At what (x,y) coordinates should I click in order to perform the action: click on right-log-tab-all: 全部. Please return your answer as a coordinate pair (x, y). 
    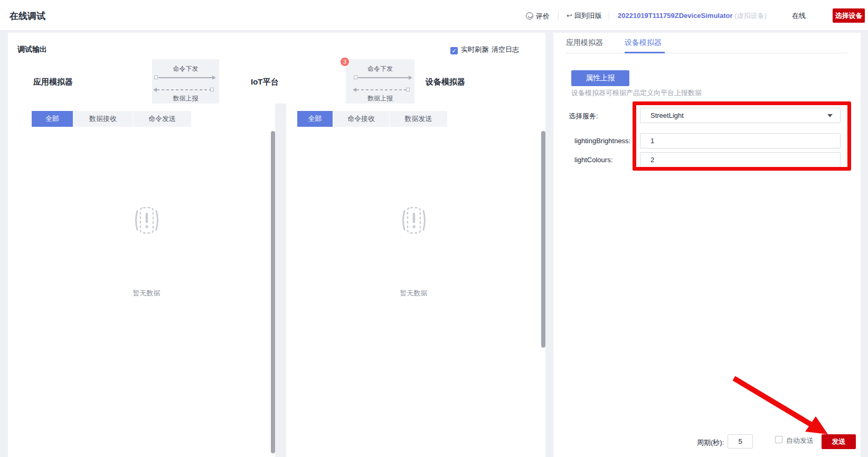
    Looking at the image, I should click on (315, 119).